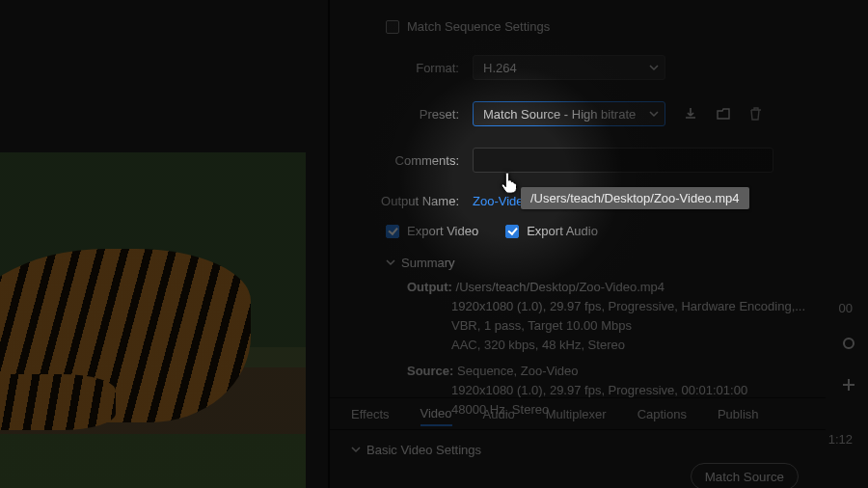 The height and width of the screenshot is (488, 868). I want to click on tab-publish: Publish, so click(739, 415).